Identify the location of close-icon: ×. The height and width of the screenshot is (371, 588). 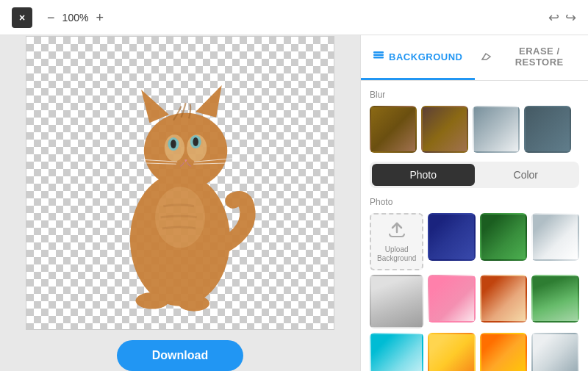
(22, 18).